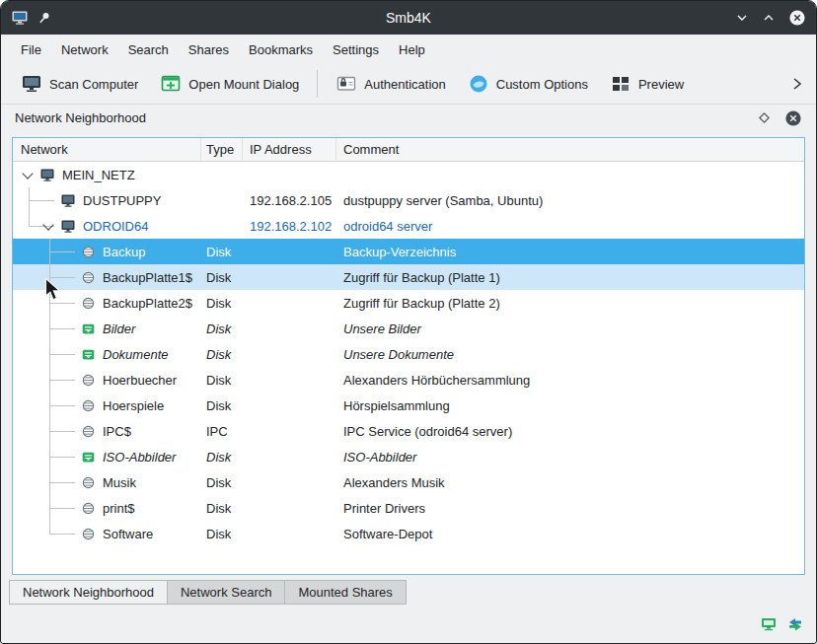 This screenshot has height=644, width=817. I want to click on tab-network-neighborhood: Network Neighborhood, so click(89, 592).